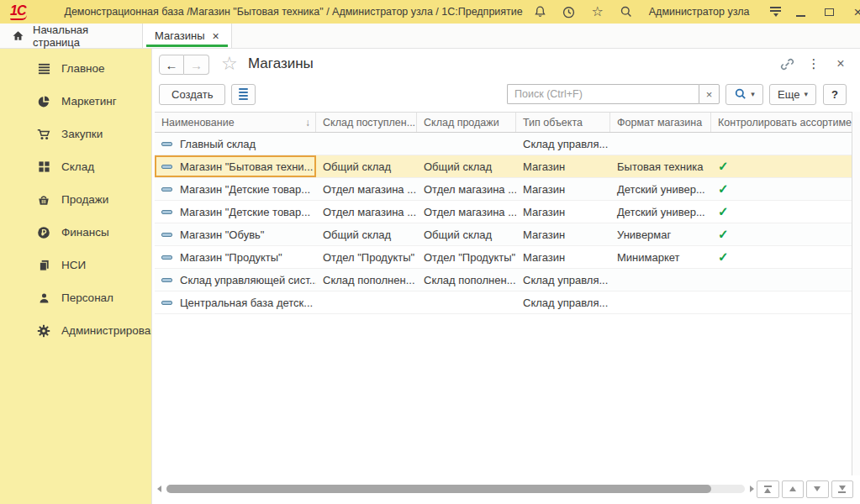 This screenshot has height=504, width=860. I want to click on go-to-top-button, so click(768, 489).